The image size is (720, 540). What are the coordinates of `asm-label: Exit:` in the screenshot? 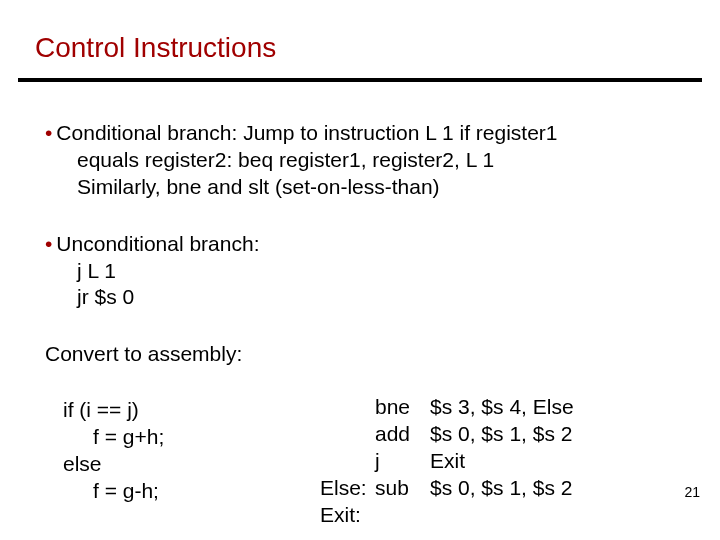 It's located at (348, 516).